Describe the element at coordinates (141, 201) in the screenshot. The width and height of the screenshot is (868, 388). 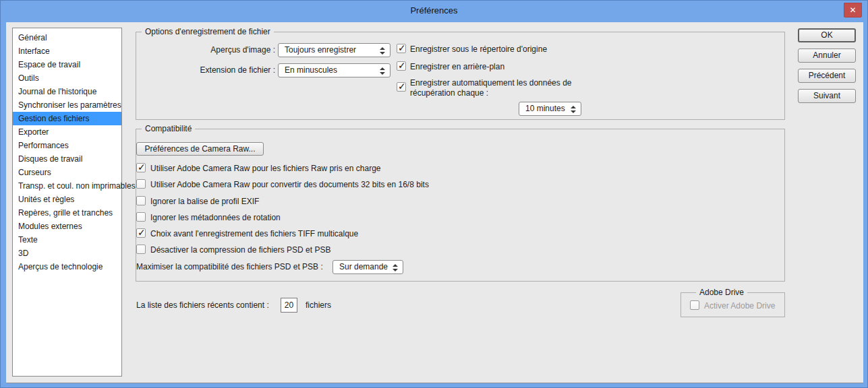
I see `ignore-exif-profile-checkbox` at that location.